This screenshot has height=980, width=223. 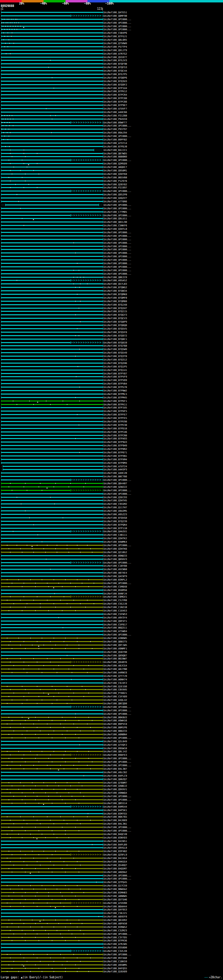 What do you see at coordinates (115, 85) in the screenshot?
I see `hit-accession-link: UniRef100_B7Q9F2` at bounding box center [115, 85].